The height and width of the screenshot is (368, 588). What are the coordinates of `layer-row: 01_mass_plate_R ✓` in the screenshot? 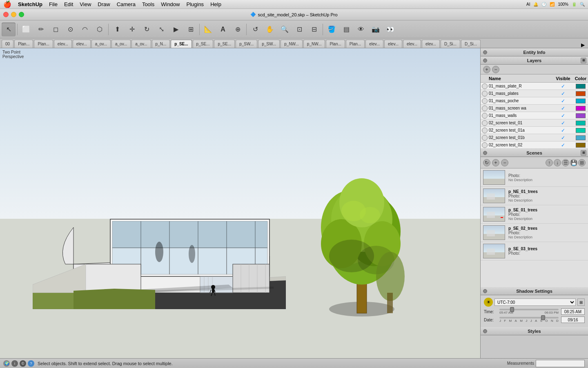 It's located at (534, 86).